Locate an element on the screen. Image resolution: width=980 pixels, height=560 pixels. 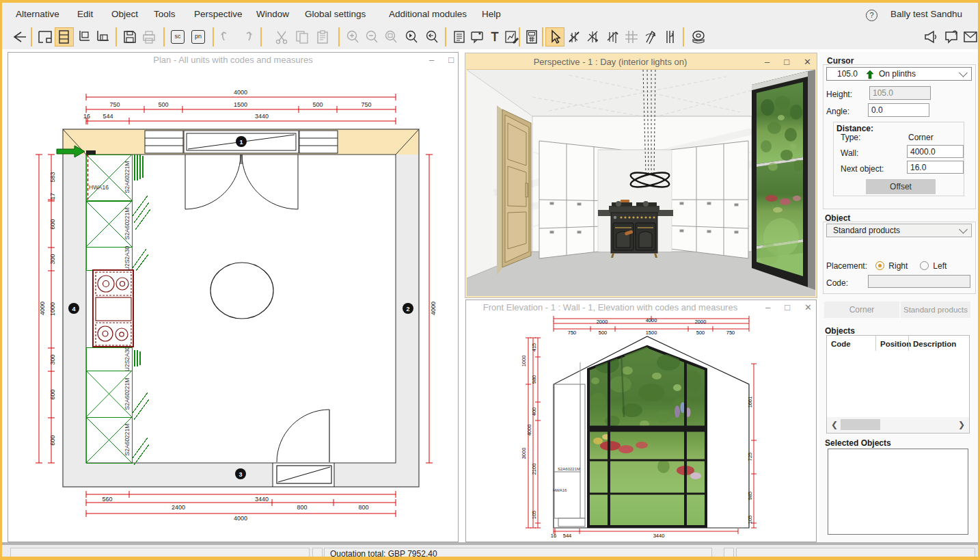
view-plan-icon is located at coordinates (45, 37).